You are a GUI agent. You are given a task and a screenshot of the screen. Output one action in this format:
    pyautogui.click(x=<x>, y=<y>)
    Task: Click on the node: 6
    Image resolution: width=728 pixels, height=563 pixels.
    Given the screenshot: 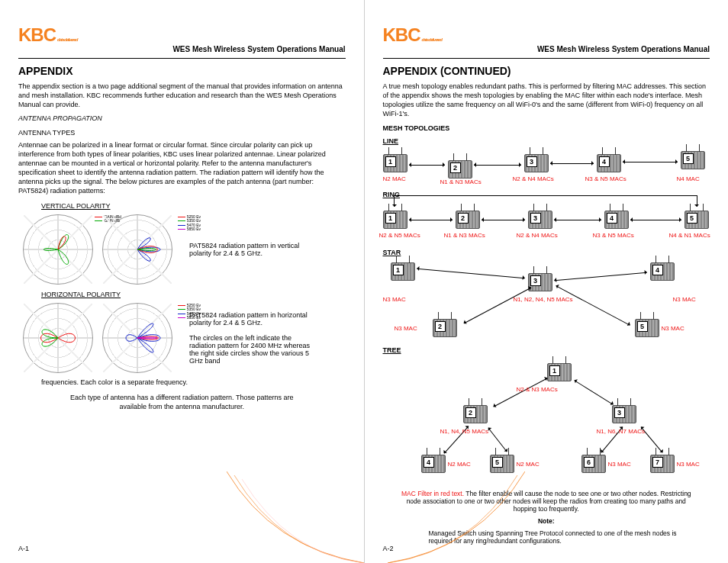 What is the action you would take?
    pyautogui.click(x=594, y=464)
    